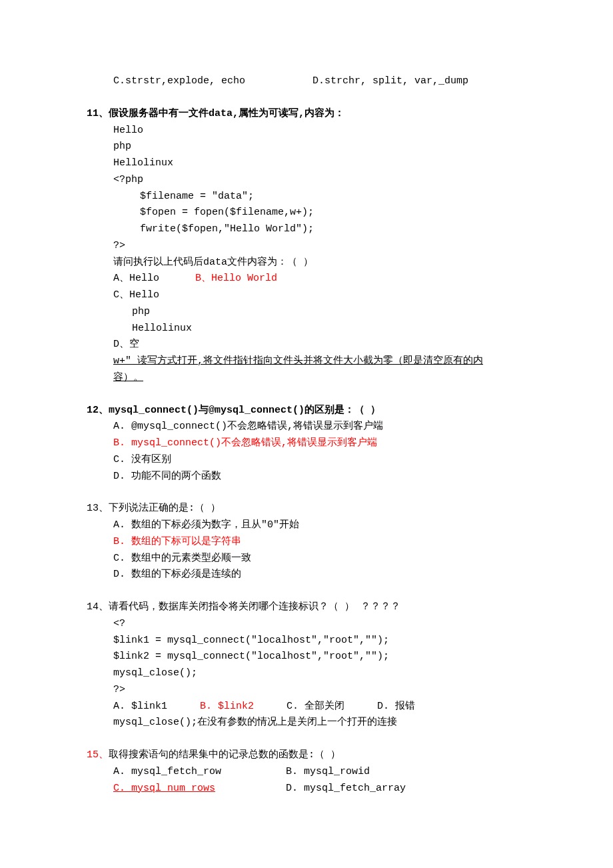  I want to click on q15-opt-b: B. mysql_rowid, so click(328, 772).